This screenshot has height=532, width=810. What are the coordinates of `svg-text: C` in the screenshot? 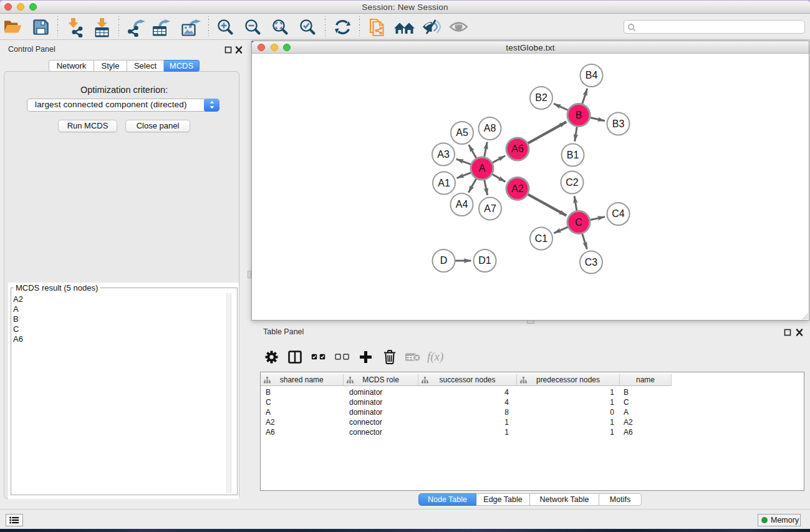 It's located at (579, 222).